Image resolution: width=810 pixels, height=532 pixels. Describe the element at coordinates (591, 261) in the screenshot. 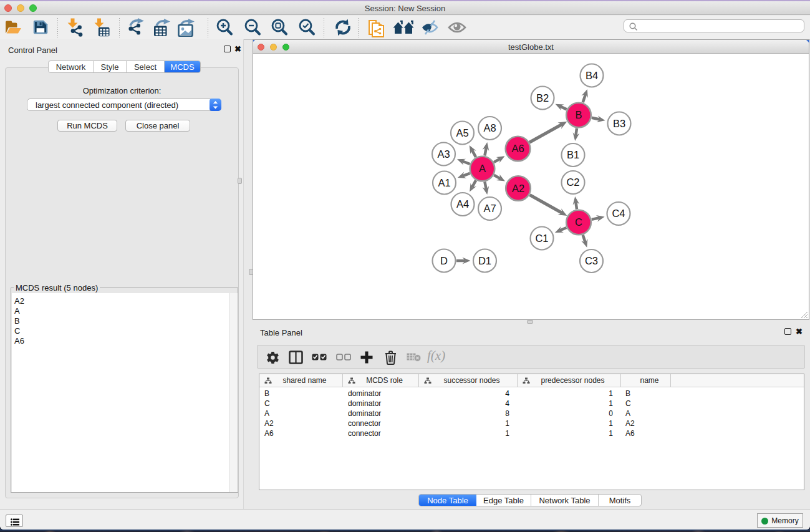

I see `svg-text: C3` at that location.